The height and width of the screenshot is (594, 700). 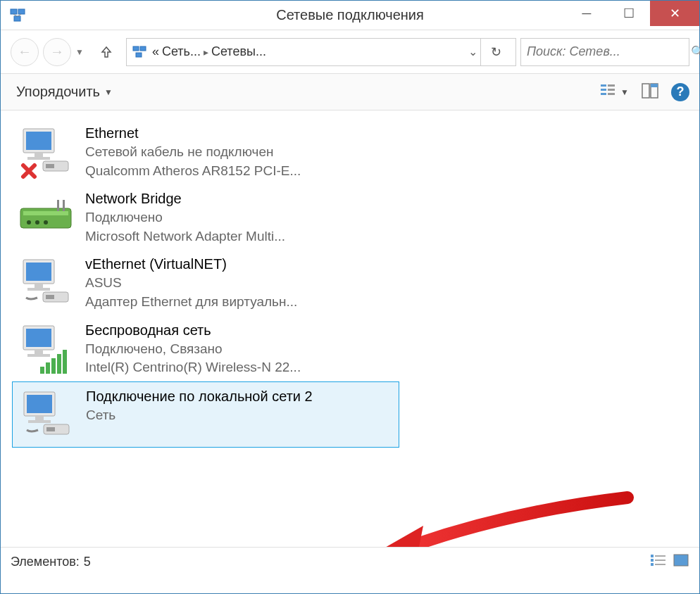 I want to click on organize-menu: Упорядочить ▼, so click(x=65, y=91).